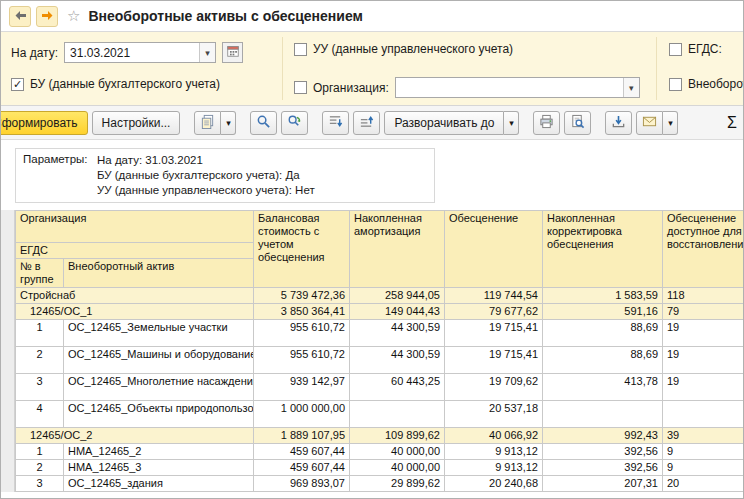  What do you see at coordinates (302, 414) in the screenshot?
I see `value-cell: 1 000 000,00` at bounding box center [302, 414].